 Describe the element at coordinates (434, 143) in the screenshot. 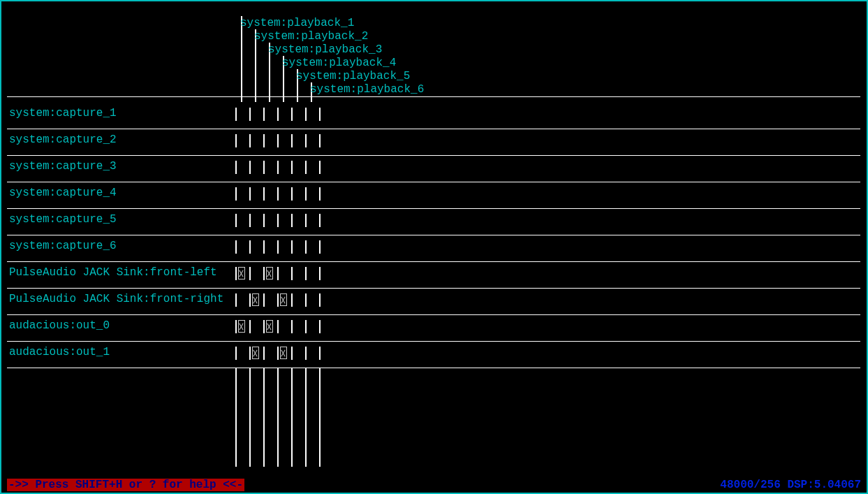

I see `output-port-row: system:capture_2` at that location.